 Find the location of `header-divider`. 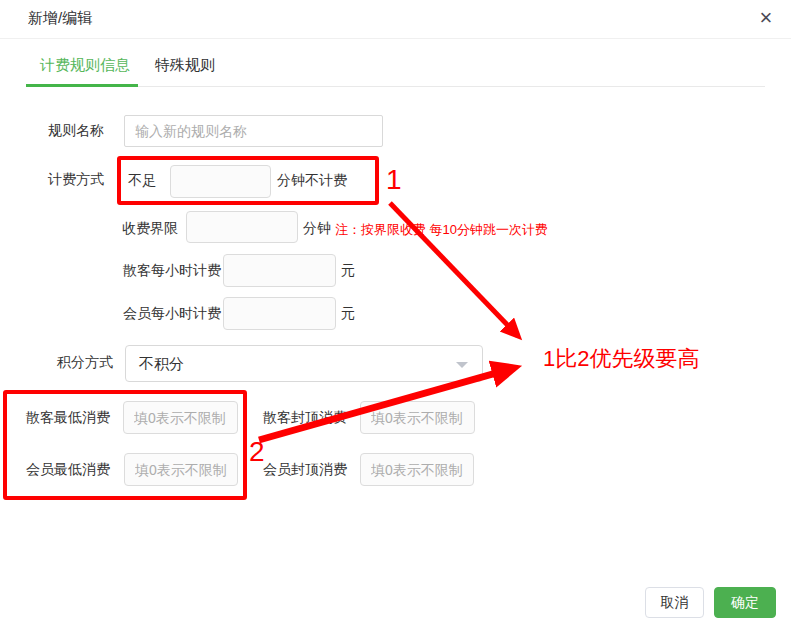

header-divider is located at coordinates (396, 38).